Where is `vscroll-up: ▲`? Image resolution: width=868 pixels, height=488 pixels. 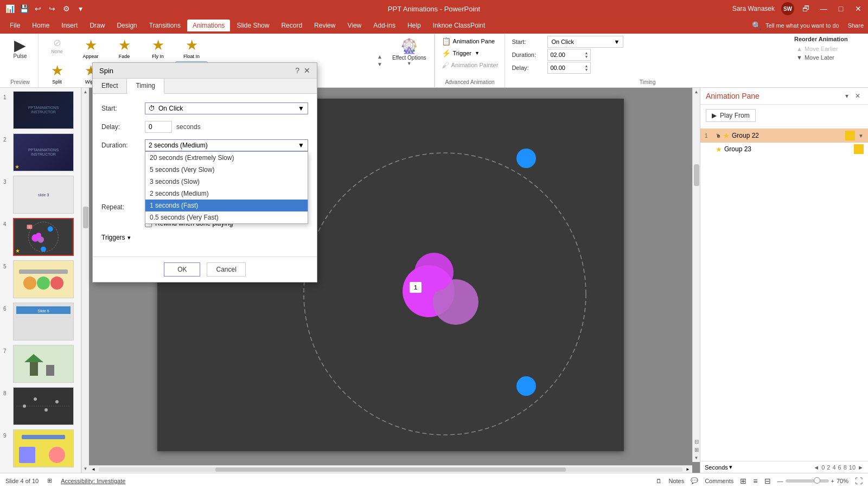
vscroll-up: ▲ is located at coordinates (86, 92).